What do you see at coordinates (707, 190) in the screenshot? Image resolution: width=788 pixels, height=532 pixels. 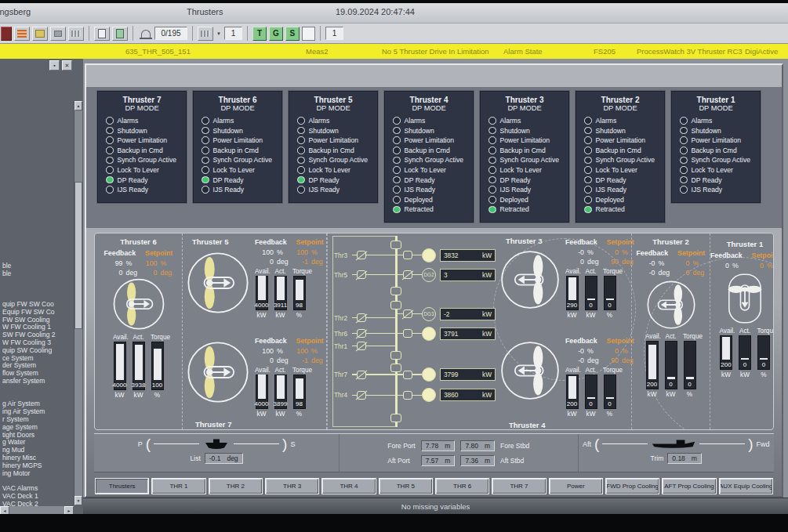 I see `status-label: IJS Ready` at bounding box center [707, 190].